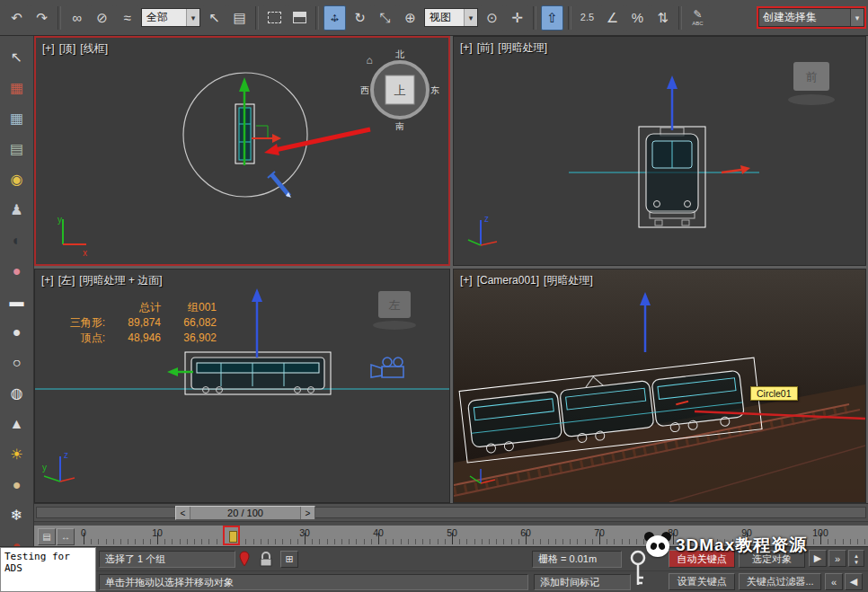 The image size is (868, 592). What do you see at coordinates (16, 18) in the screenshot?
I see `undo-button: ↶` at bounding box center [16, 18].